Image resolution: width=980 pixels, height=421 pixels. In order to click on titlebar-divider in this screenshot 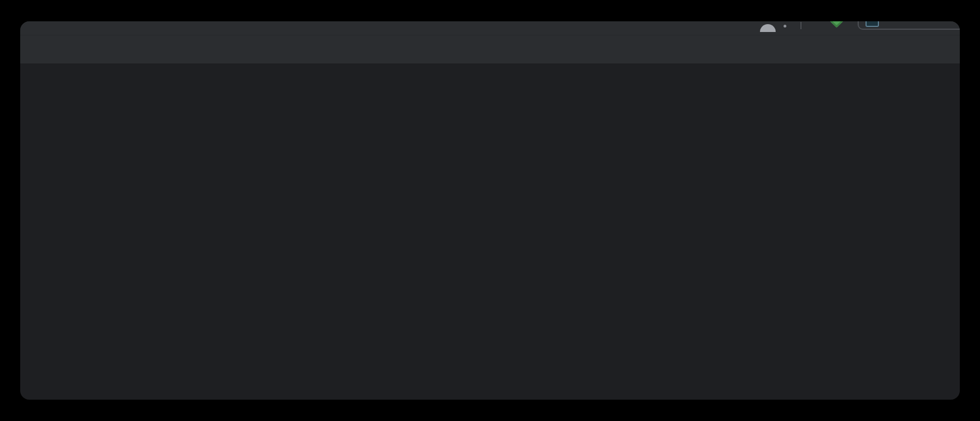, I will do `click(801, 26)`.